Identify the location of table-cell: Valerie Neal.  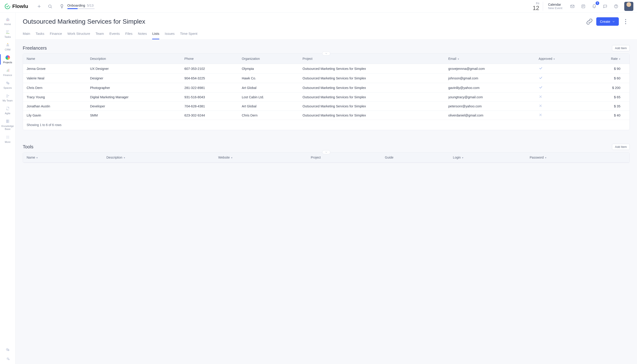
(55, 78).